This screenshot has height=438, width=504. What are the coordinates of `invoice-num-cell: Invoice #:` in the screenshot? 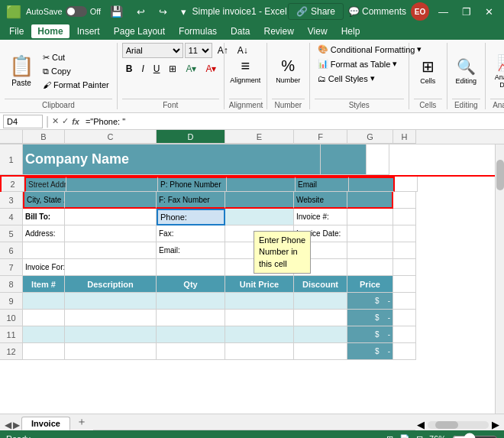 It's located at (321, 217).